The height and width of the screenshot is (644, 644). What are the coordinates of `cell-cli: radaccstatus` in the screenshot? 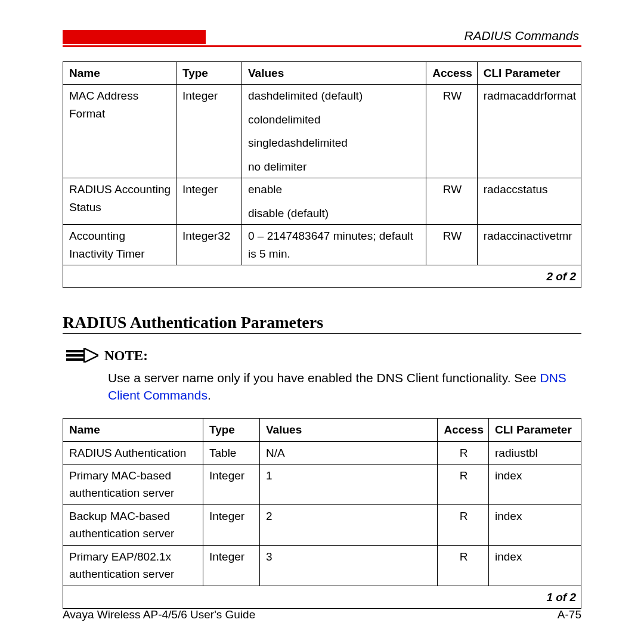 It's located at (529, 202).